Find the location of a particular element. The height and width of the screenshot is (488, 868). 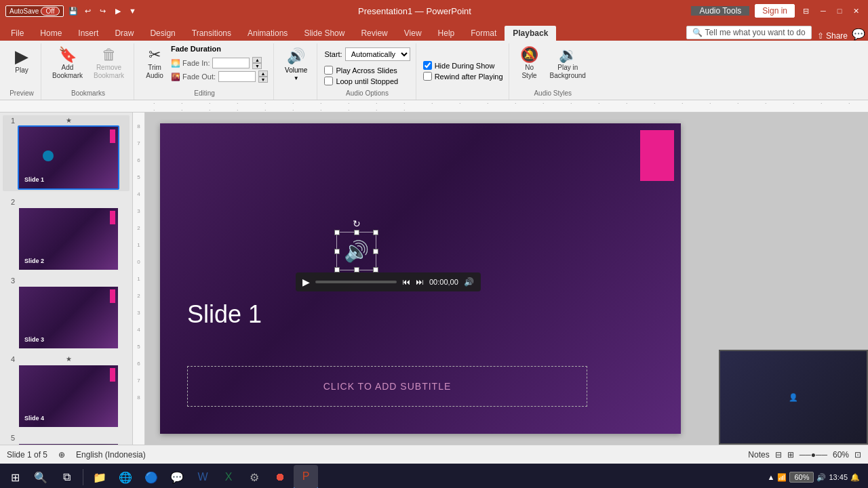

handle-bl is located at coordinates (337, 270).